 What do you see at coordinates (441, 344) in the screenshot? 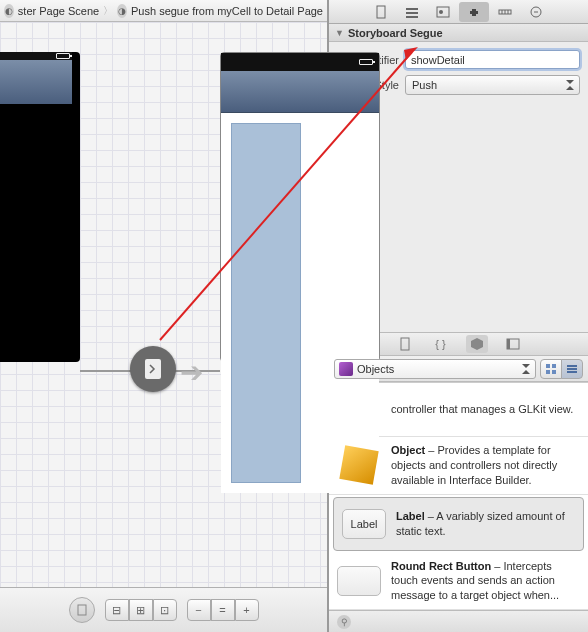
I see `code-snippet-tab: { }` at bounding box center [441, 344].